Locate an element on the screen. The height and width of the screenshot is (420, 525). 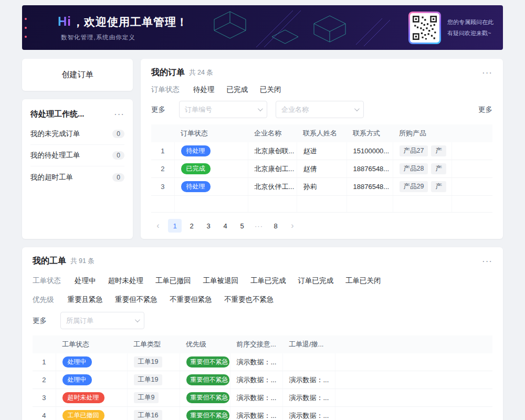
pagination-page-5: 5 is located at coordinates (242, 226).